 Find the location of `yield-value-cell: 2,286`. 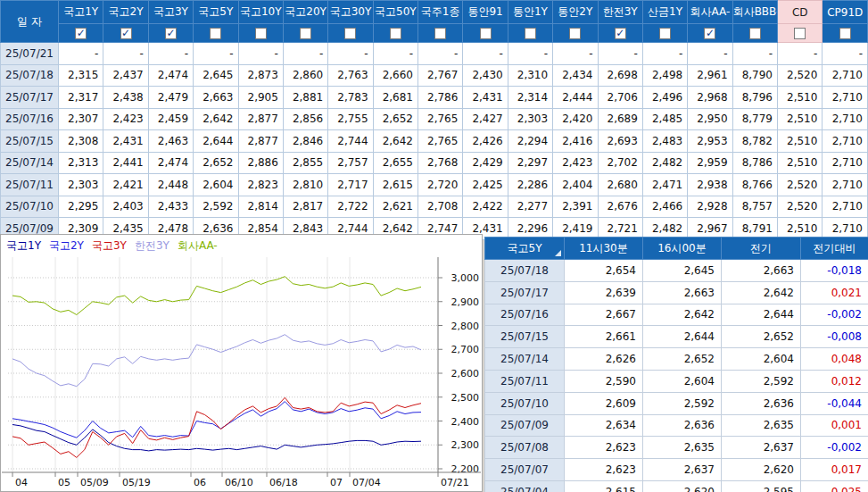

yield-value-cell: 2,286 is located at coordinates (530, 186).